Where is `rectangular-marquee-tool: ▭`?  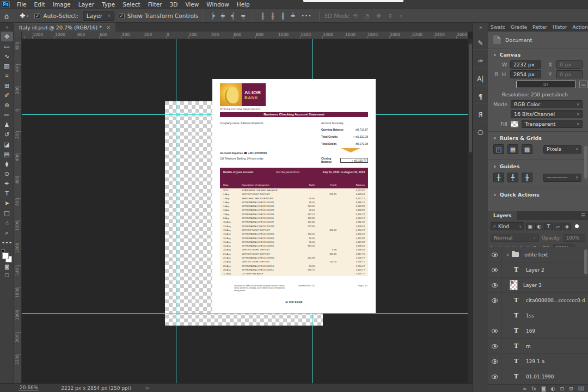 rectangular-marquee-tool: ▭ is located at coordinates (7, 46).